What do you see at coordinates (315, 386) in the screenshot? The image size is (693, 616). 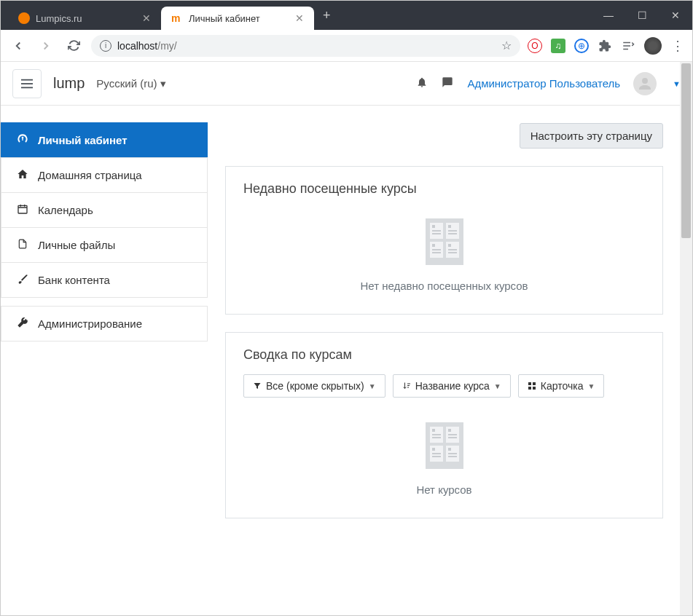 I see `filter-label: Все (кроме скрытых)` at bounding box center [315, 386].